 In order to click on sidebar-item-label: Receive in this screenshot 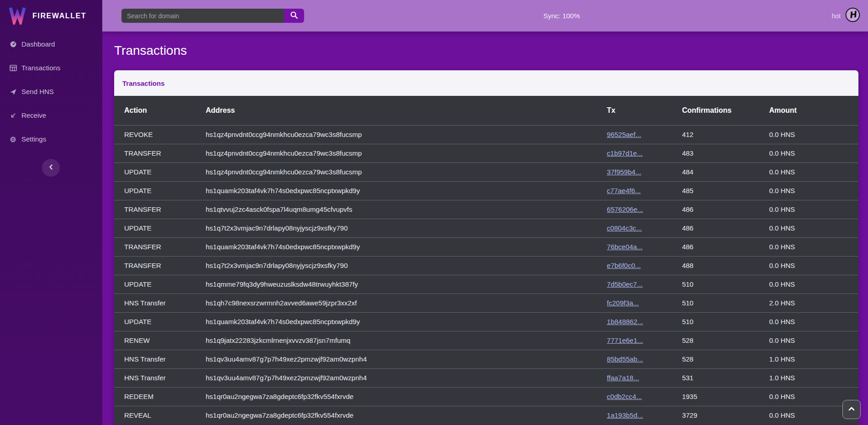, I will do `click(34, 115)`.